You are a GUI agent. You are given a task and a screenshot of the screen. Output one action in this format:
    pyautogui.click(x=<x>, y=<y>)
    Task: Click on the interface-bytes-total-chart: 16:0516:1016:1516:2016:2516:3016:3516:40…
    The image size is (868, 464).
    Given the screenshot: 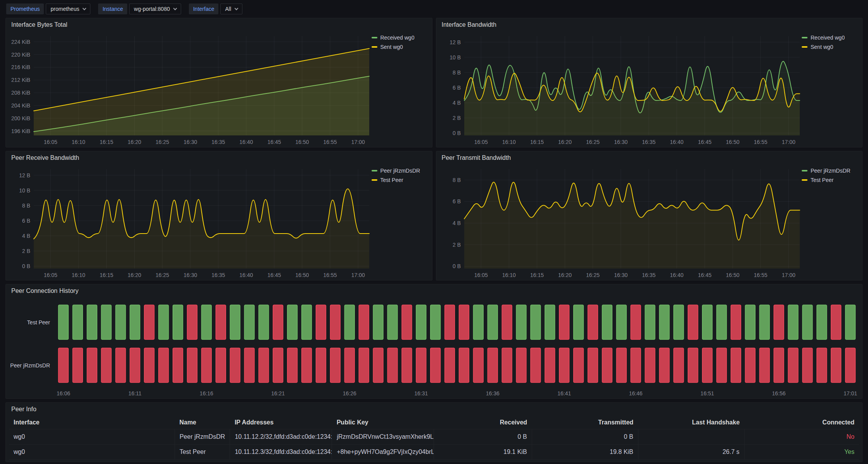 What is the action you would take?
    pyautogui.click(x=190, y=89)
    